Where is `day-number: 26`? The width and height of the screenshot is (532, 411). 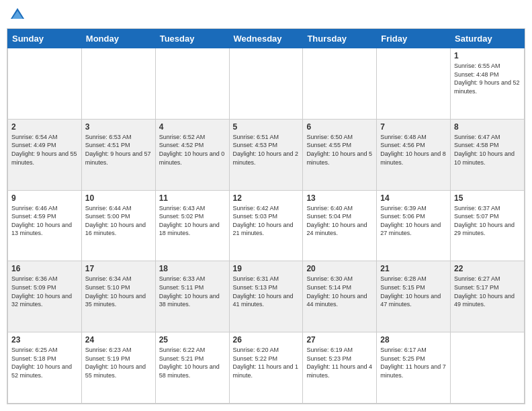 day-number: 26 is located at coordinates (266, 340).